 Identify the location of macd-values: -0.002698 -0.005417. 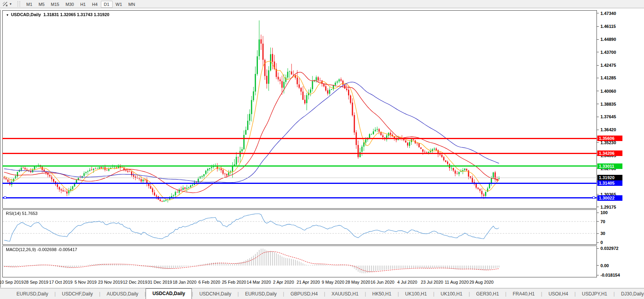
(57, 249).